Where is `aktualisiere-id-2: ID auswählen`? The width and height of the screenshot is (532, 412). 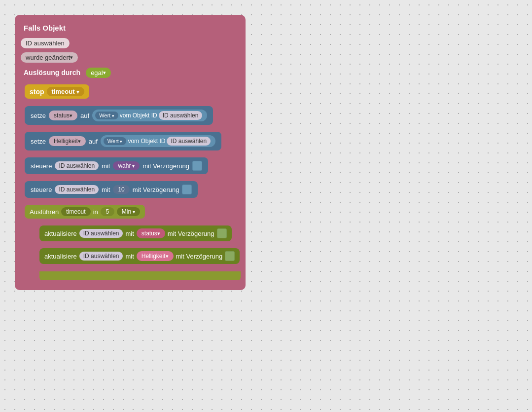
aktualisiere-id-2: ID auswählen is located at coordinates (102, 256).